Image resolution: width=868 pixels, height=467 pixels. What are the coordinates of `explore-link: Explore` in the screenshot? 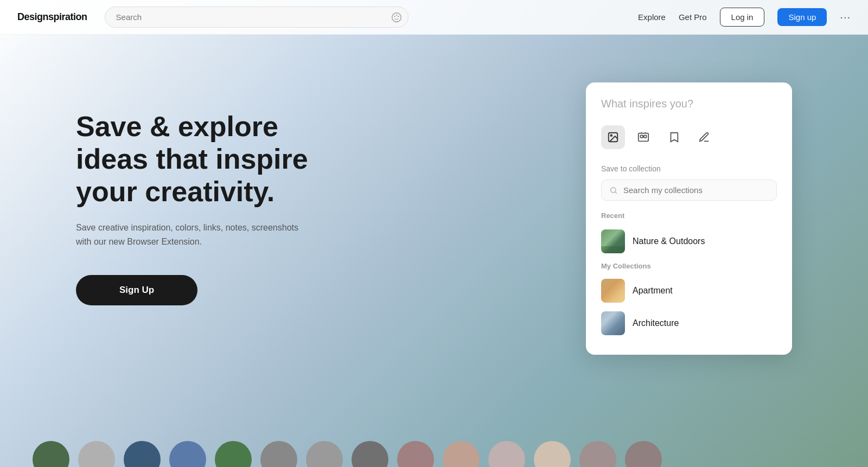 It's located at (652, 17).